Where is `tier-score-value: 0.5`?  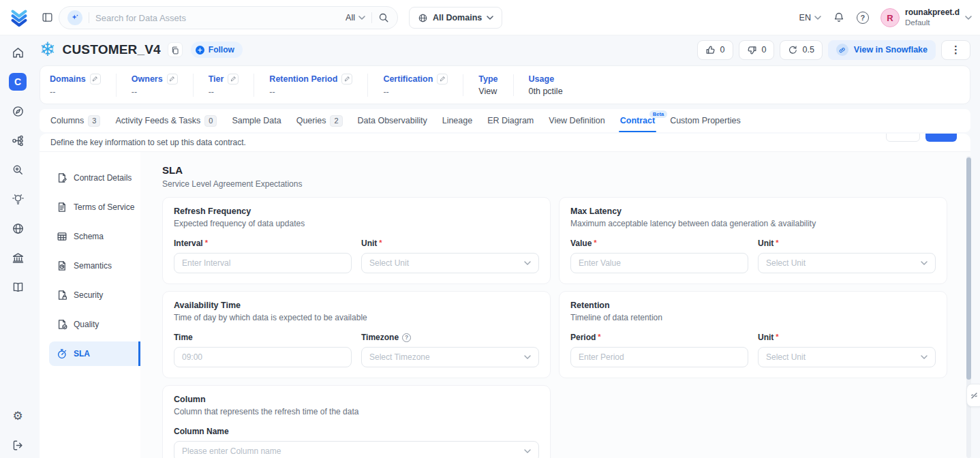
tier-score-value: 0.5 is located at coordinates (808, 50).